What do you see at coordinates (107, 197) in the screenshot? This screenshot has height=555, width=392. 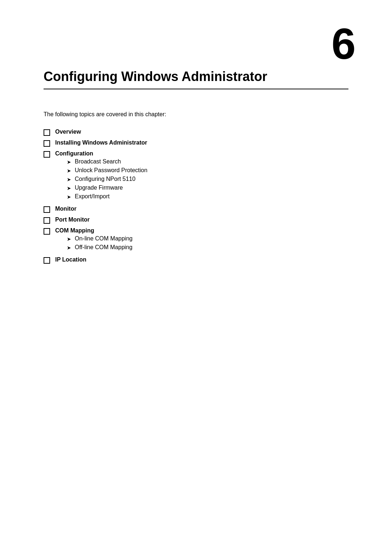 I see `sub-item: ➤Export/Import` at bounding box center [107, 197].